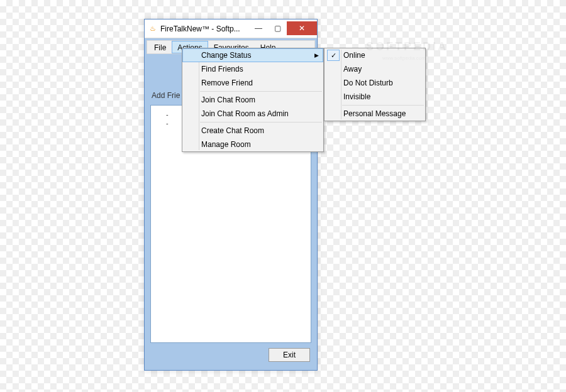 This screenshot has width=566, height=392. What do you see at coordinates (369, 83) in the screenshot?
I see `menuitem-label: Do Not Disturb` at bounding box center [369, 83].